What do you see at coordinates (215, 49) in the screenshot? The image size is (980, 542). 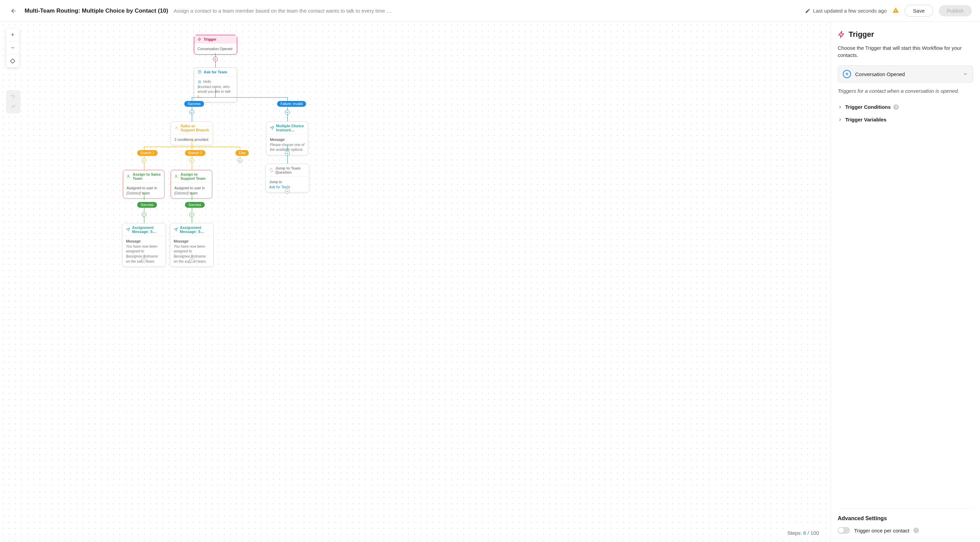 I see `node-trigger-body: Conversation Opened` at bounding box center [215, 49].